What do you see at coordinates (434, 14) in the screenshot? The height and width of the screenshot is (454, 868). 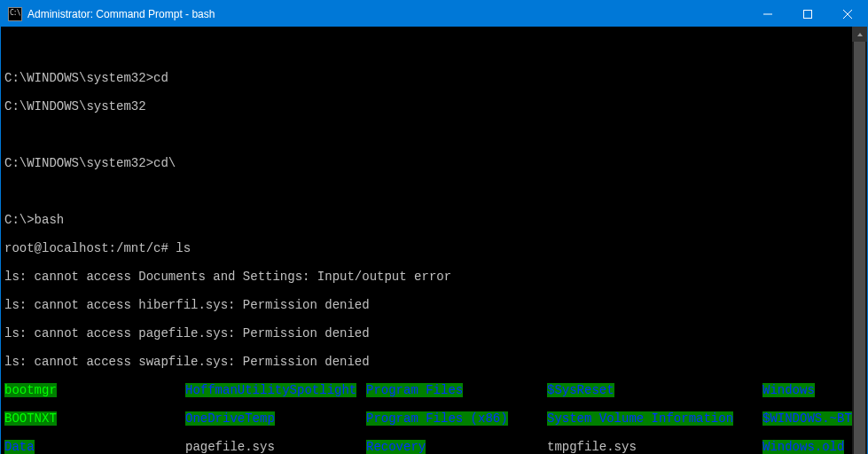 I see `titlebar: C:\ Administrator: Command Prompt - bash` at bounding box center [434, 14].